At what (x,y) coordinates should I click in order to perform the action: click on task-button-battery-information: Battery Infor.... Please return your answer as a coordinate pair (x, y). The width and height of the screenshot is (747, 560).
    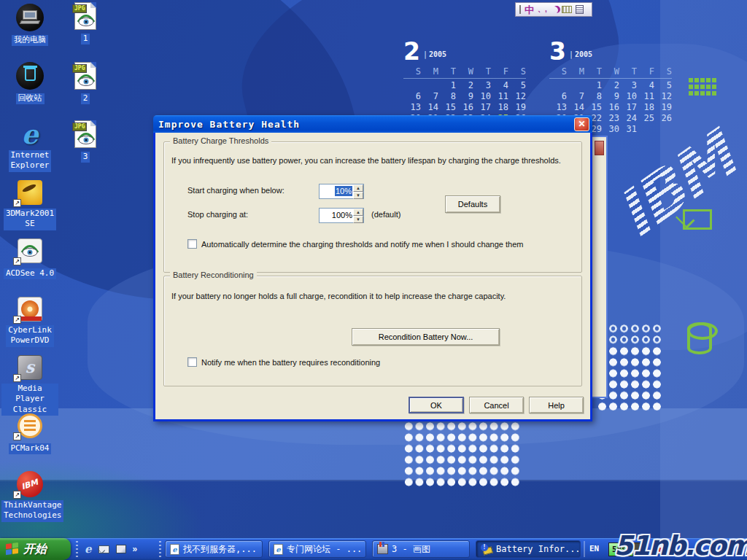
    Looking at the image, I should click on (528, 549).